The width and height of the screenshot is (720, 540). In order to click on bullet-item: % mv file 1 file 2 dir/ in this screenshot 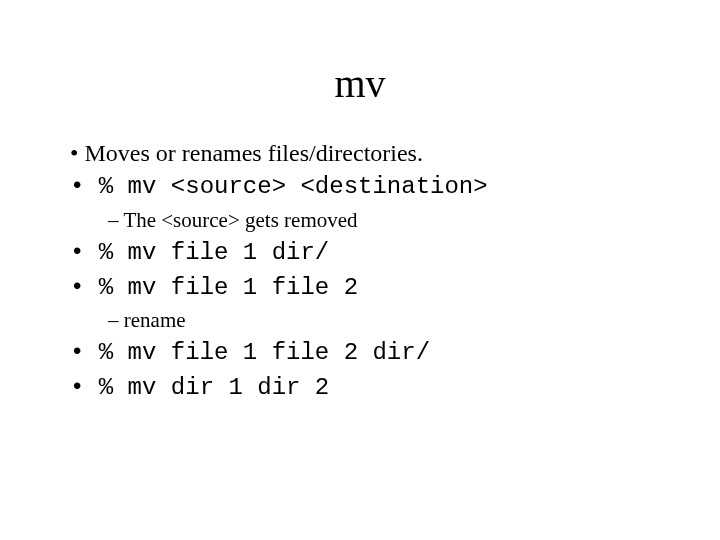, I will do `click(375, 353)`.